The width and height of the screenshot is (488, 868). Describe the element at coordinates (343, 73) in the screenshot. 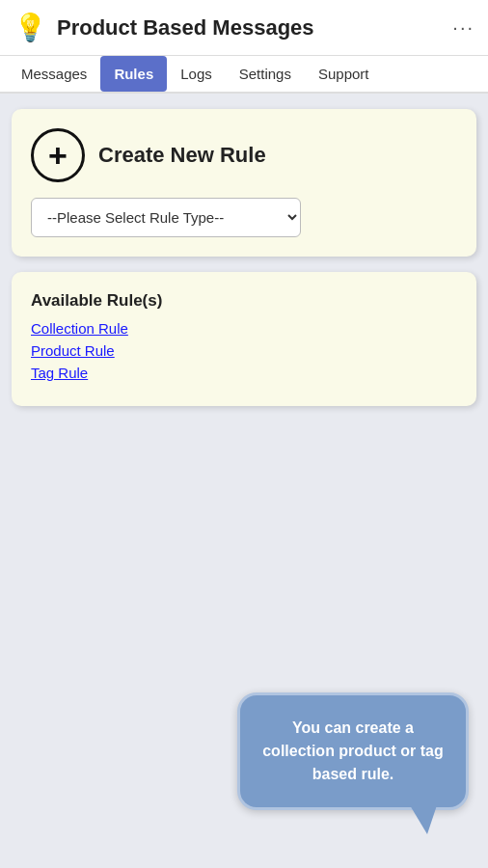

I see `tab-support: Support` at that location.